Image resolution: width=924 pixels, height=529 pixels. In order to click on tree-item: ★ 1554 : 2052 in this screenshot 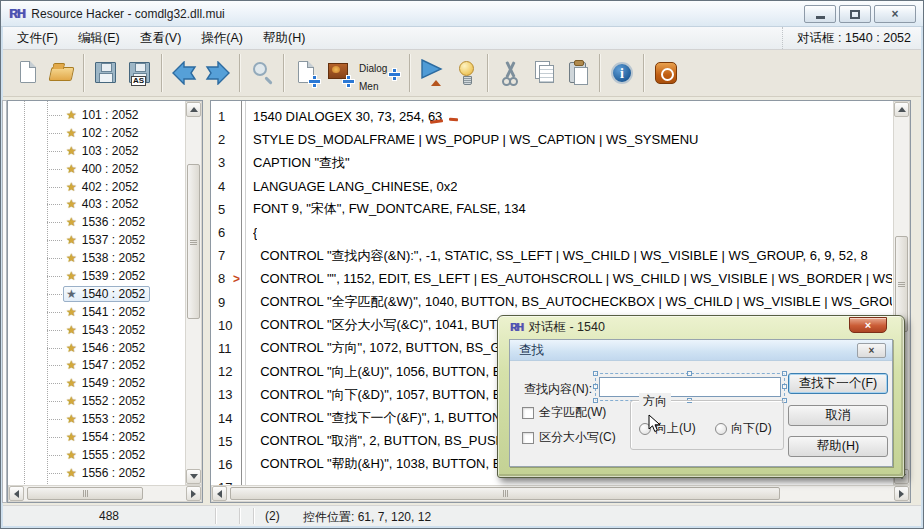, I will do `click(96, 437)`.